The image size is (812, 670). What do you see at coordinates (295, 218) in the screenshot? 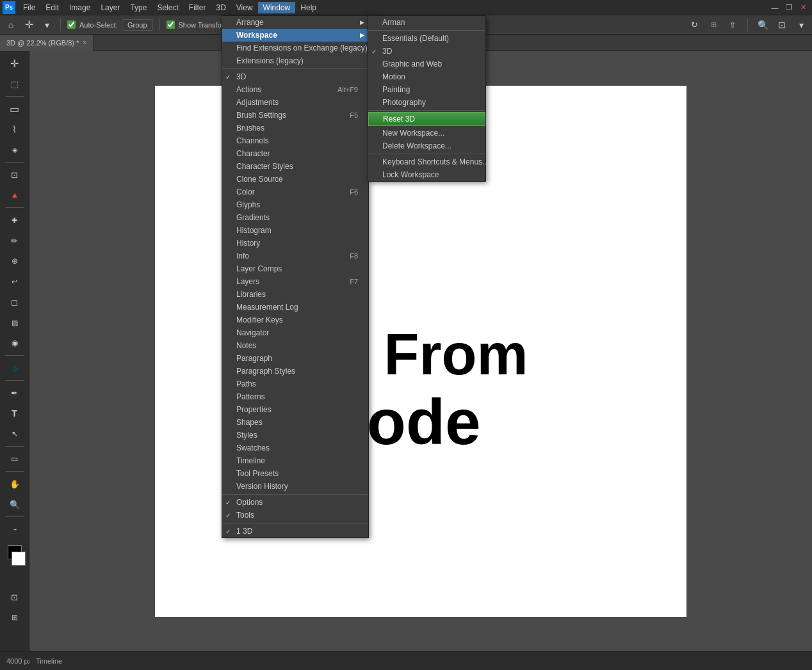
I see `window-gradients: Gradients` at bounding box center [295, 218].